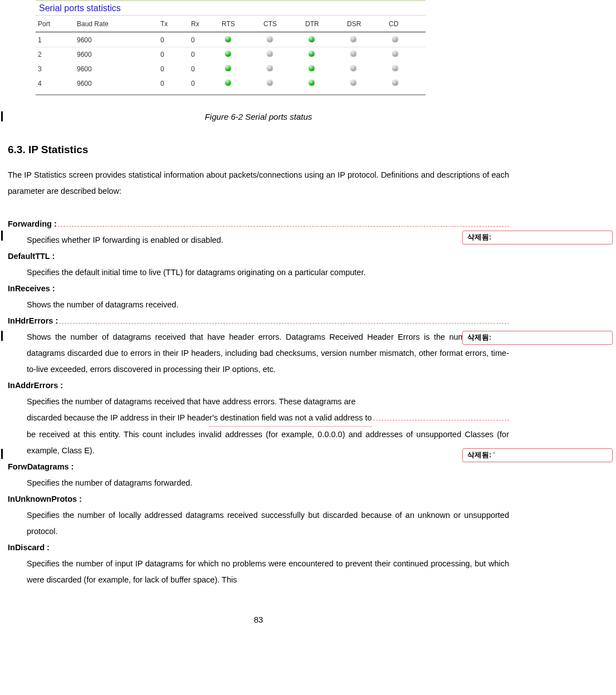 This screenshot has height=695, width=616. What do you see at coordinates (258, 224) in the screenshot?
I see `definition-term: Forwarding :` at bounding box center [258, 224].